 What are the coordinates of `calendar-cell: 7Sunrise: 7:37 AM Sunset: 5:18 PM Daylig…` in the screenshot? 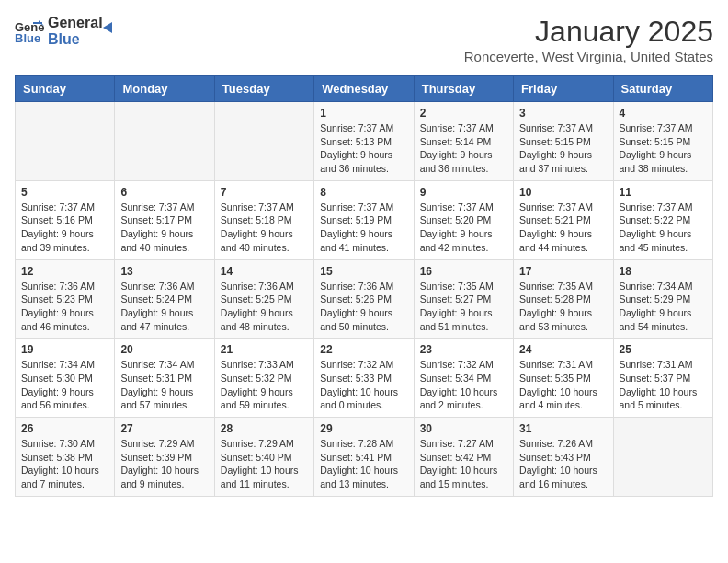 It's located at (264, 220).